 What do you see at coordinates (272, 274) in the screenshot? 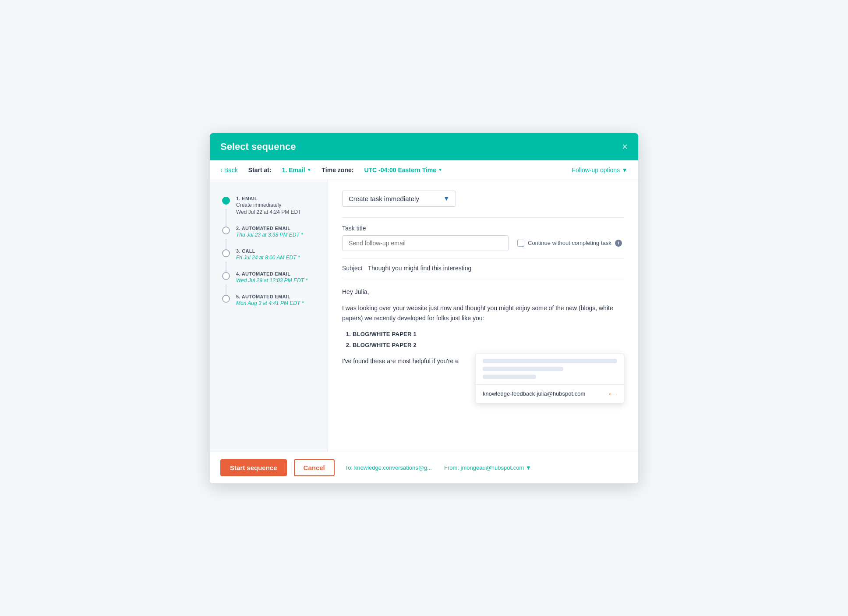
I see `step-4-type: 4. AUTOMATED EMAIL` at bounding box center [272, 274].